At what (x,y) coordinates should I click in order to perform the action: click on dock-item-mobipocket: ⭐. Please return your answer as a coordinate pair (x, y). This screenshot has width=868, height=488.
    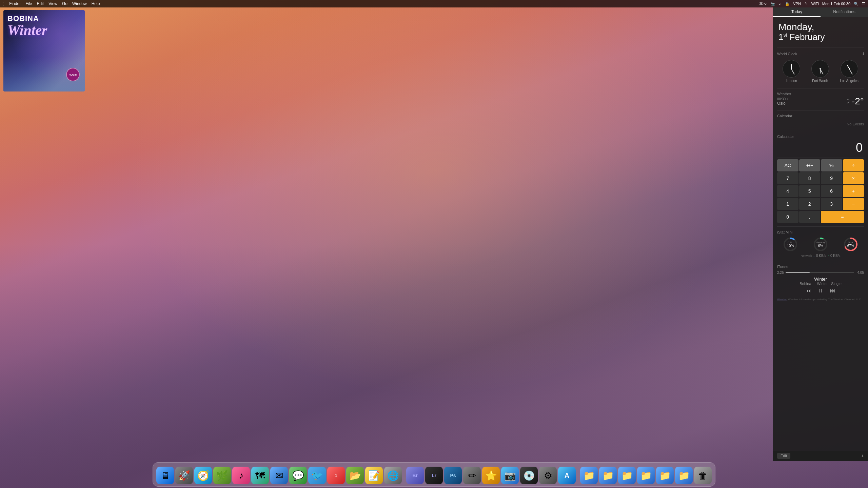
    Looking at the image, I should click on (491, 475).